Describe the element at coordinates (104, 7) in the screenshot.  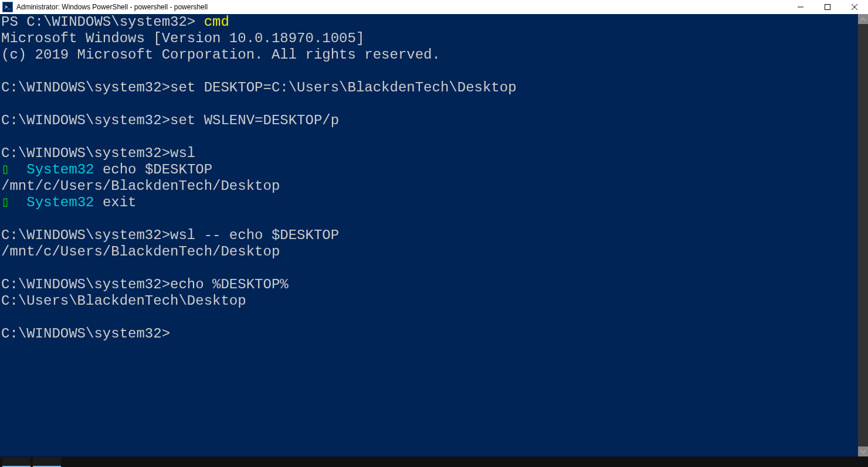
I see `titlebar-left: >_ Administrator: Windows PowerShell - p…` at that location.